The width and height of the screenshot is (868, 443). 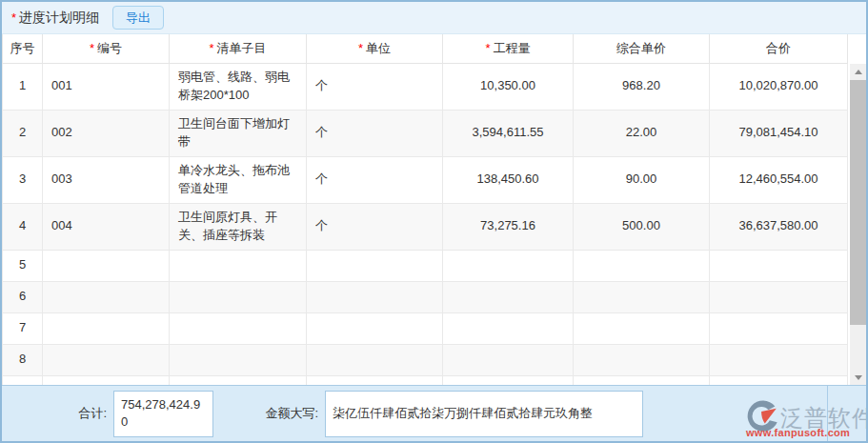 I want to click on total-value: 754,278,424.90, so click(x=164, y=413).